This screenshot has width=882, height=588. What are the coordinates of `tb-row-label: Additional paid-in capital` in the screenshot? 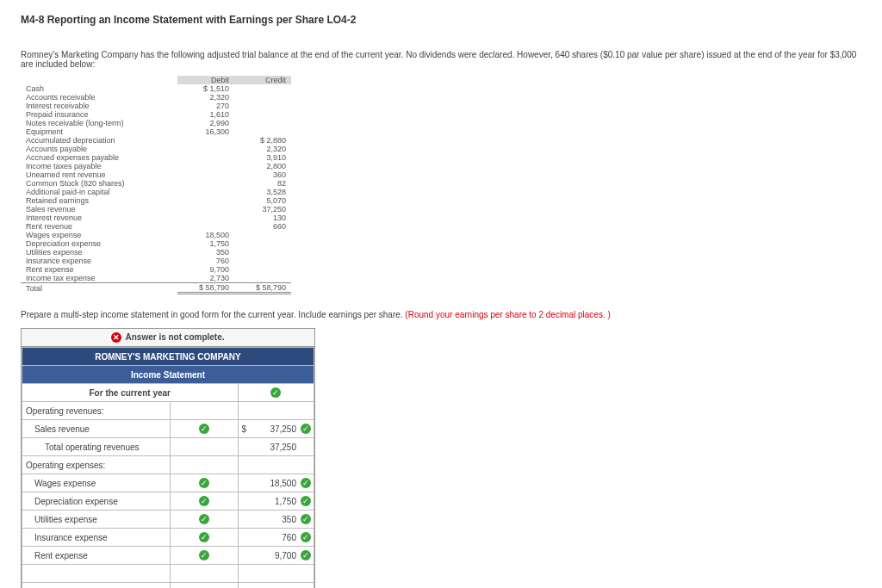 It's located at (99, 192).